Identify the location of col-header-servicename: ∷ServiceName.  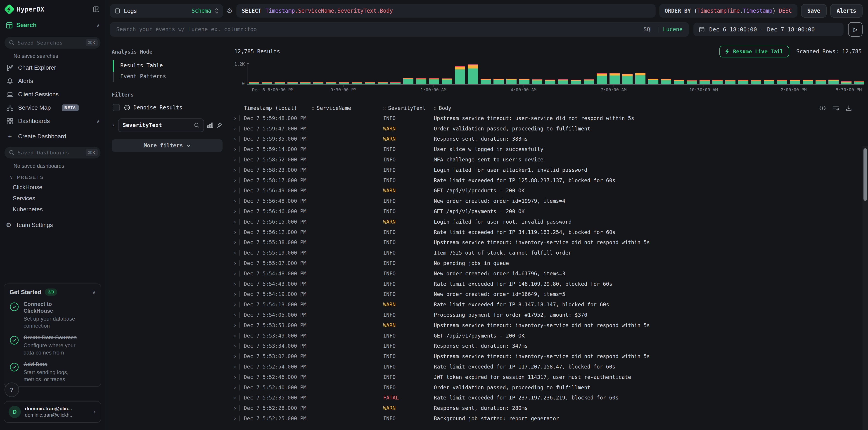
(347, 108).